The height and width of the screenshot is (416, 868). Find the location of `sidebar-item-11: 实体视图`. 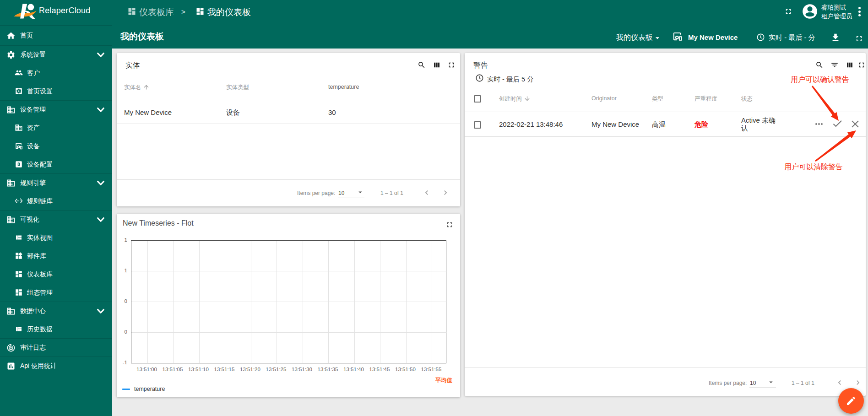

sidebar-item-11: 实体视图 is located at coordinates (56, 238).